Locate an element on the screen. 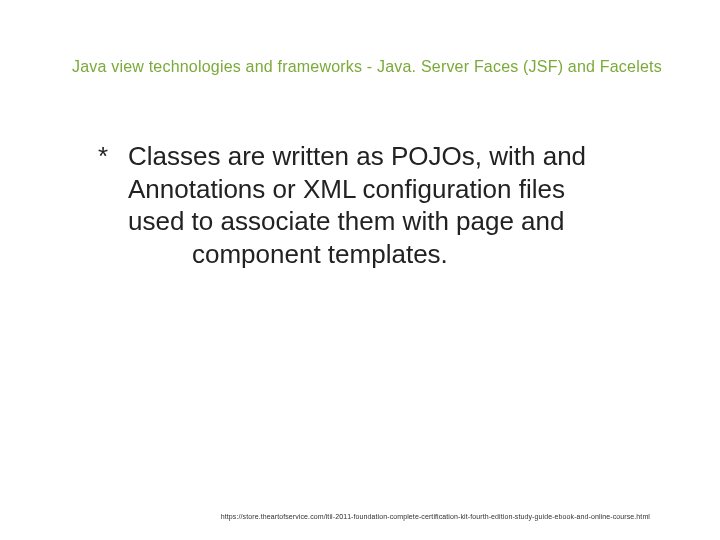 The image size is (720, 540). slide-title: Java view technologies and frameworks - … is located at coordinates (376, 67).